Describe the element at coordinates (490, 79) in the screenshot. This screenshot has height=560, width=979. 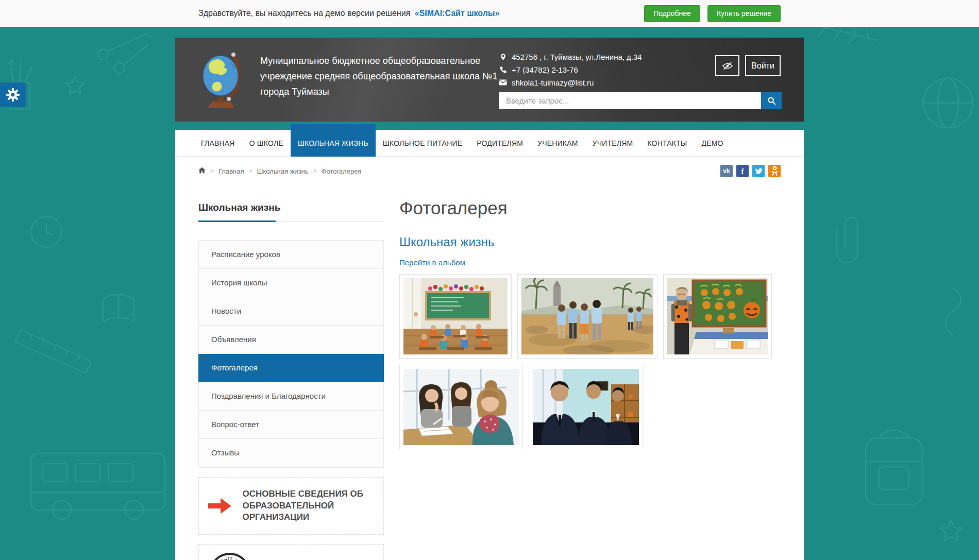
I see `site-header: Муниципальное бюджетное общеобразователь…` at that location.